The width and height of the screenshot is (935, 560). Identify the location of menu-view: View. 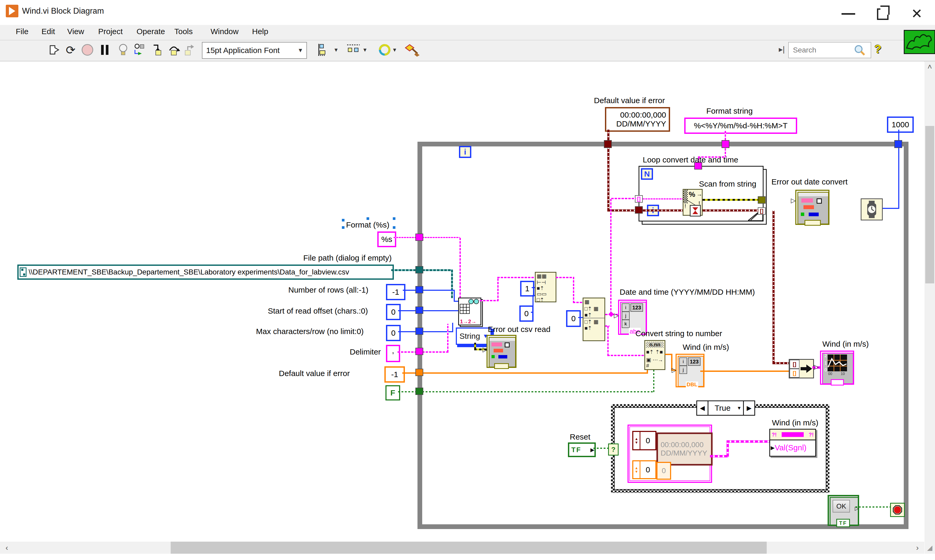
(75, 32).